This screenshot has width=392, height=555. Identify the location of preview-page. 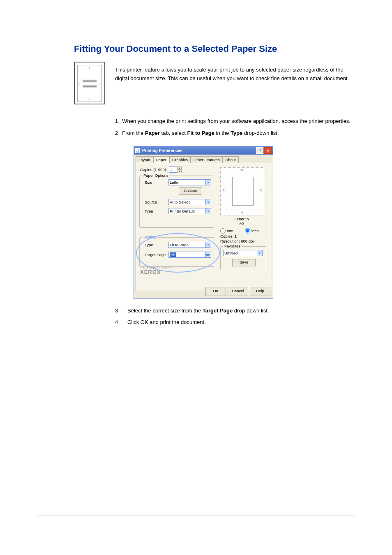
(243, 191).